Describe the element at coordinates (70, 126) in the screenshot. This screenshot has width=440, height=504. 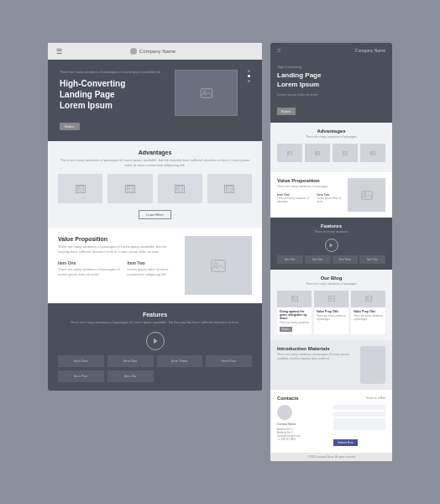
I see `hero-button: Button` at that location.